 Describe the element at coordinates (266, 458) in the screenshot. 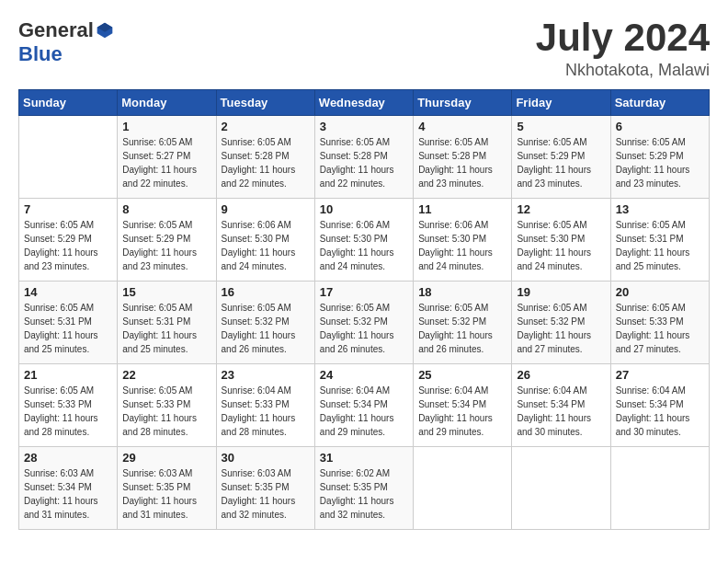

I see `day-number: 30` at that location.